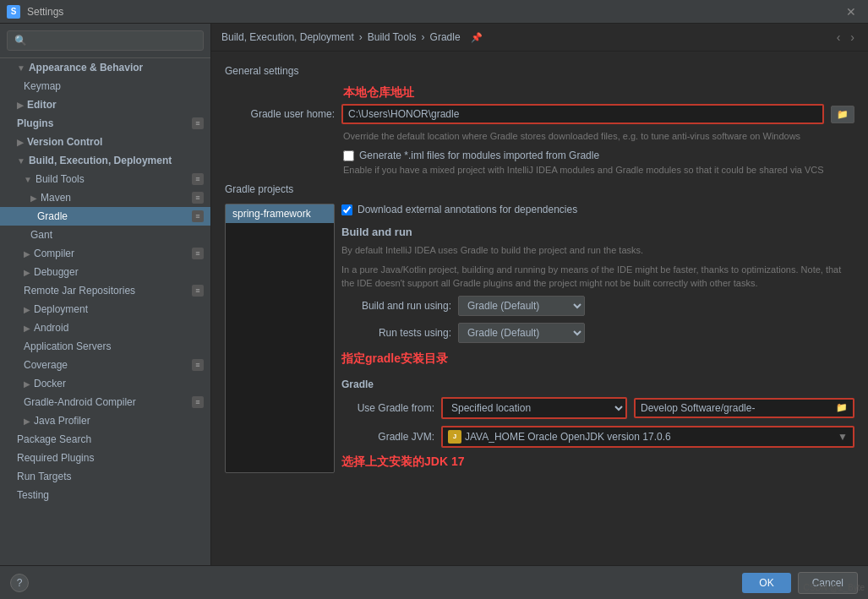 This screenshot has height=599, width=868. I want to click on sidebar-item-plugins: Plugins ≡, so click(105, 123).